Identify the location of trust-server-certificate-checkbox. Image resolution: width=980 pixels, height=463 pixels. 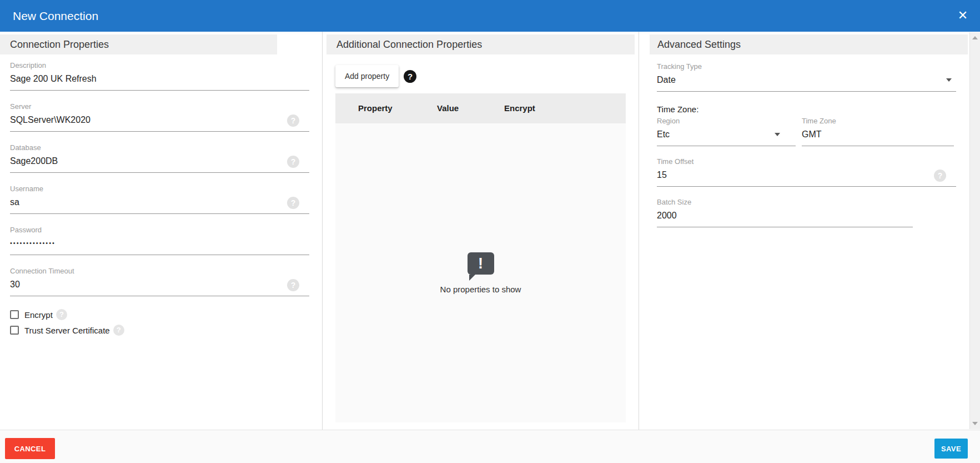
(14, 330).